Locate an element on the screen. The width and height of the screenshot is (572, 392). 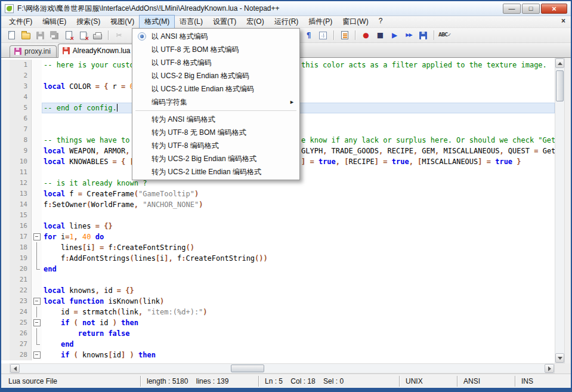
menu-item-4: 以 UCS-2 Little Endian 格式编码 is located at coordinates (216, 89).